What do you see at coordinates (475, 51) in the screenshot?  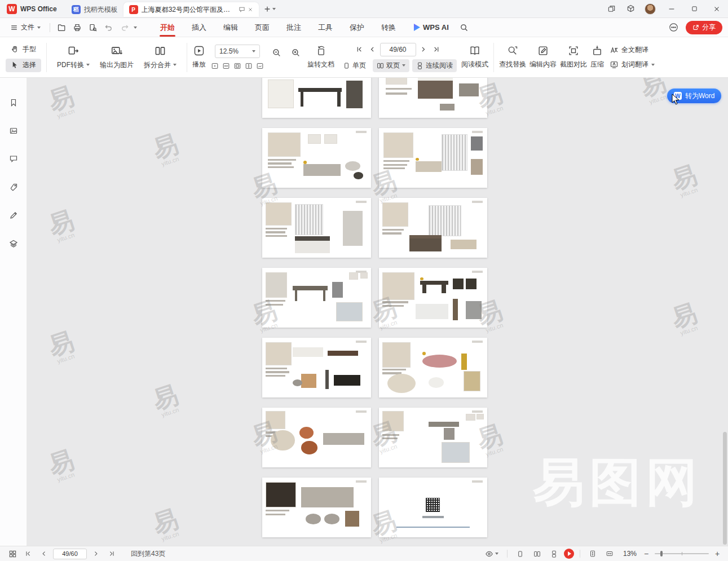 I see `read-mode-button` at bounding box center [475, 51].